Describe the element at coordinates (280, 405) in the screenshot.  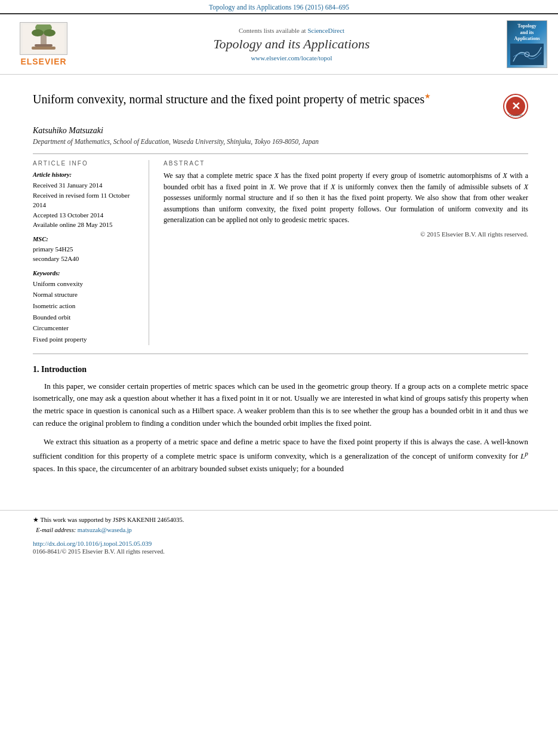
I see `intro-paragraph-1: In this paper, we consider certain prope…` at that location.